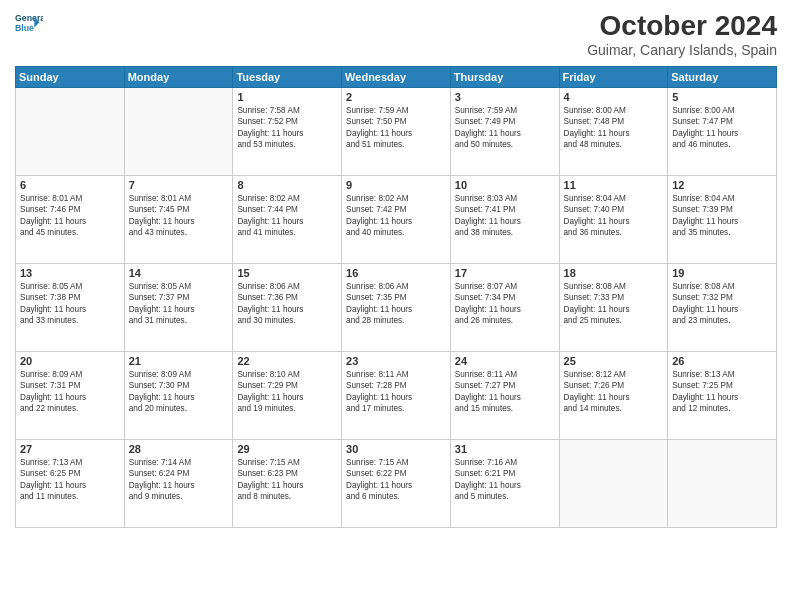 This screenshot has width=792, height=612. What do you see at coordinates (179, 185) in the screenshot?
I see `day-number: 7` at bounding box center [179, 185].